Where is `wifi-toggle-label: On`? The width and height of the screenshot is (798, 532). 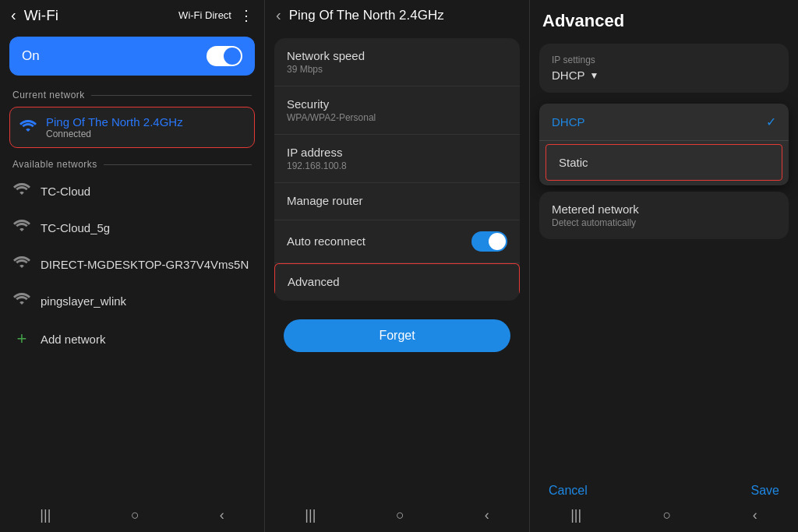 wifi-toggle-label: On is located at coordinates (31, 56).